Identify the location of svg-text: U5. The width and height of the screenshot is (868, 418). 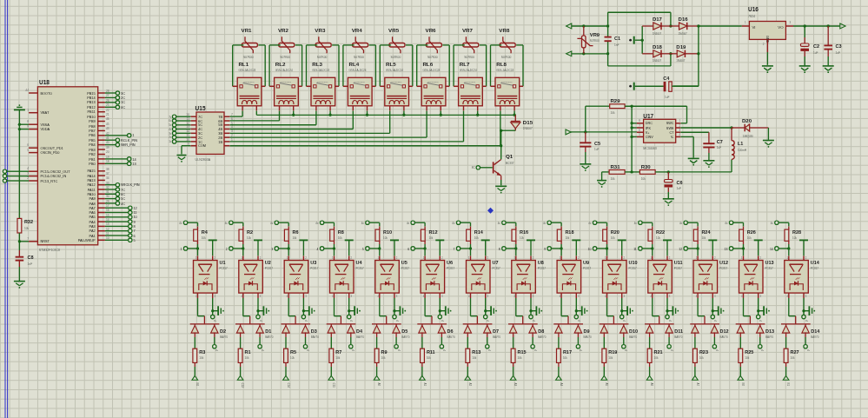
(405, 262).